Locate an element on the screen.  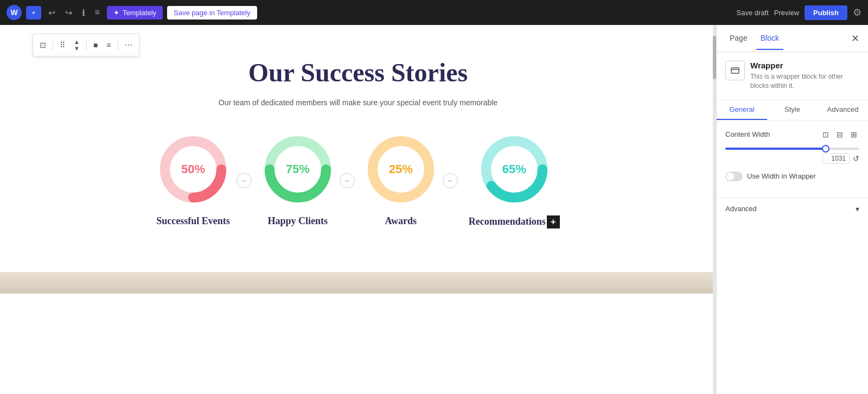
advanced-label: Advanced is located at coordinates (741, 208).